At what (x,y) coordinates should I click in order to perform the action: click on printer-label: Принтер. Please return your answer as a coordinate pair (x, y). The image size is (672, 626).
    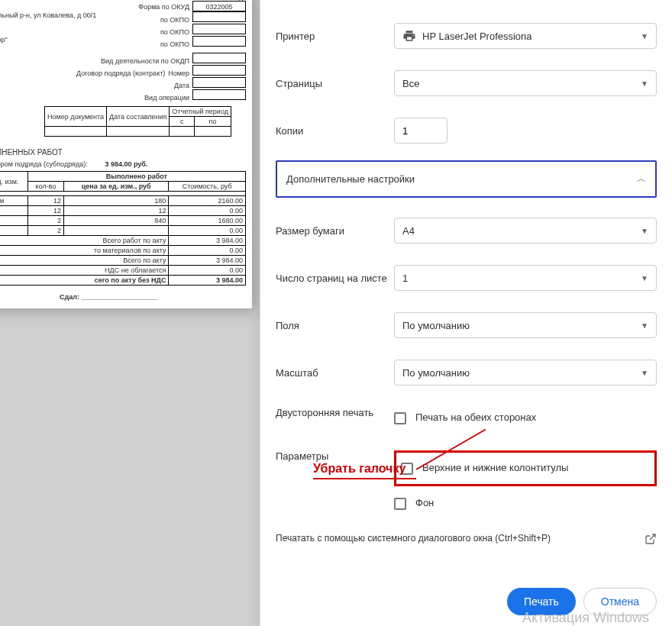
    Looking at the image, I should click on (334, 37).